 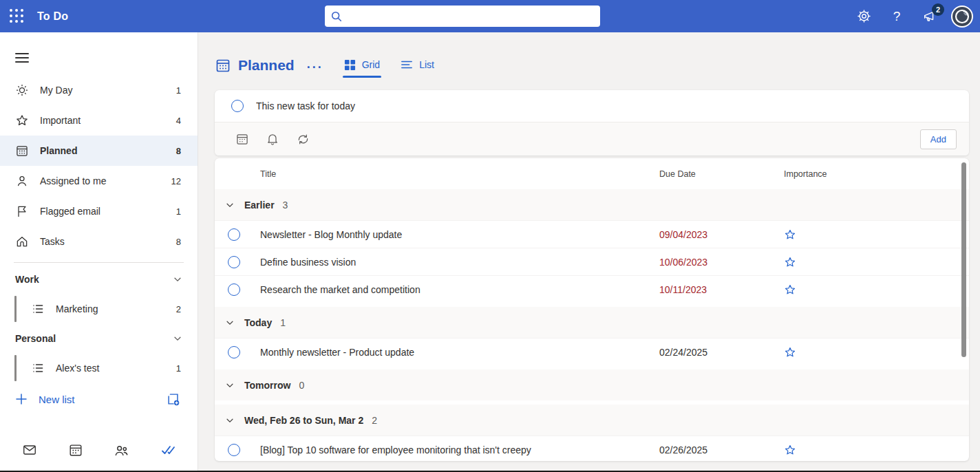 What do you see at coordinates (94, 279) in the screenshot?
I see `group-name: Work` at bounding box center [94, 279].